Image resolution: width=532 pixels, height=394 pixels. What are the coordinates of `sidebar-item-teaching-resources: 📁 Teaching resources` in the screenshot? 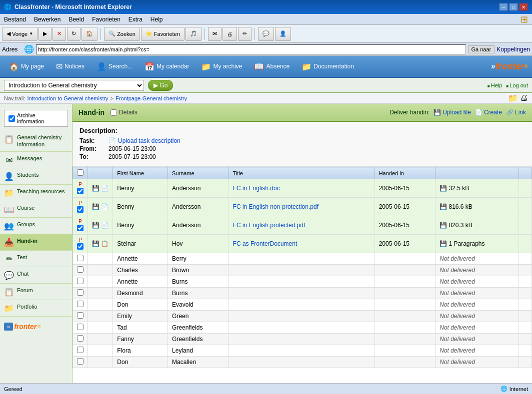 It's located at (36, 193).